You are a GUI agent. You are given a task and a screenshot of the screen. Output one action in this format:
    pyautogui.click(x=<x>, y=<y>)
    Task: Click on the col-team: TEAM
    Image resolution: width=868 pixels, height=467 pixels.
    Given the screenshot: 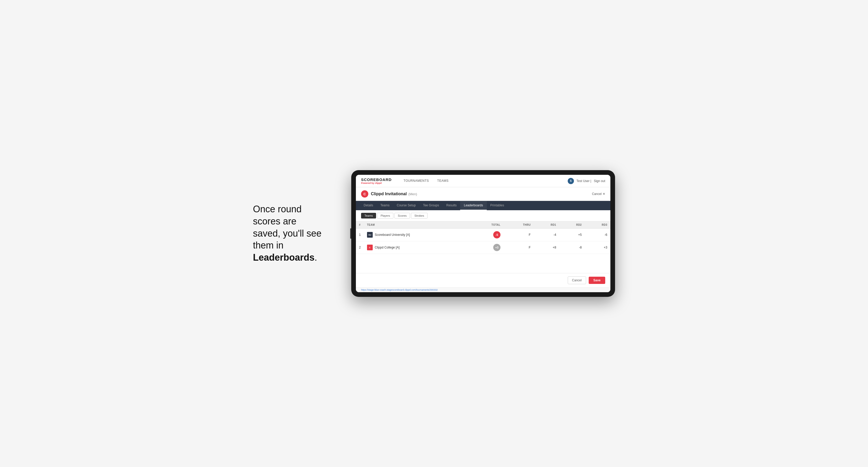 What is the action you would take?
    pyautogui.click(x=417, y=225)
    